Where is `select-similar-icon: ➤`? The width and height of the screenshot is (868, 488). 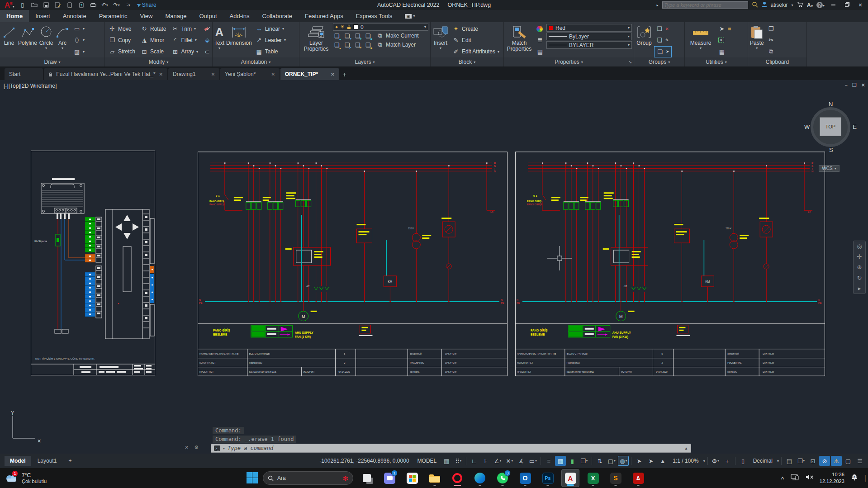 select-similar-icon: ➤ is located at coordinates (725, 40).